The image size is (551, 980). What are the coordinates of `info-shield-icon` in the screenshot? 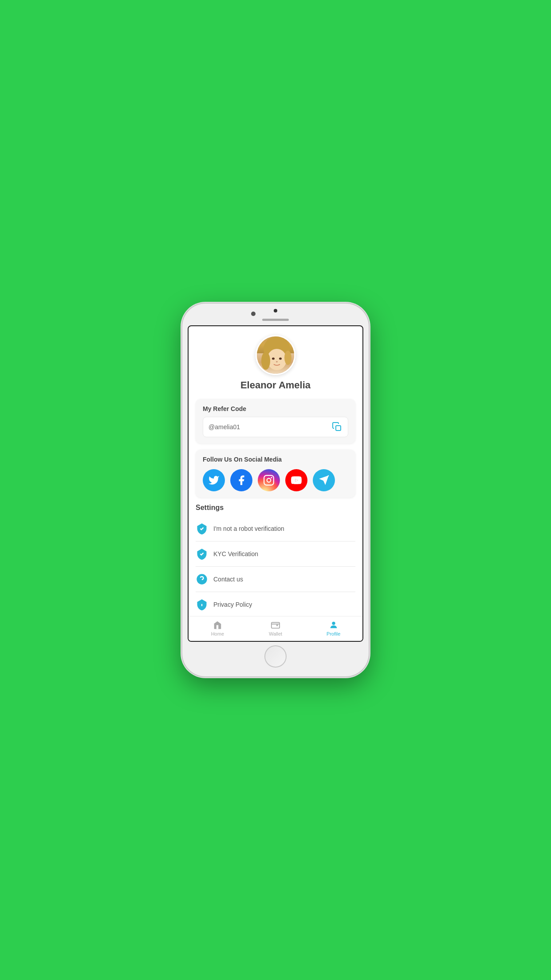 It's located at (202, 605).